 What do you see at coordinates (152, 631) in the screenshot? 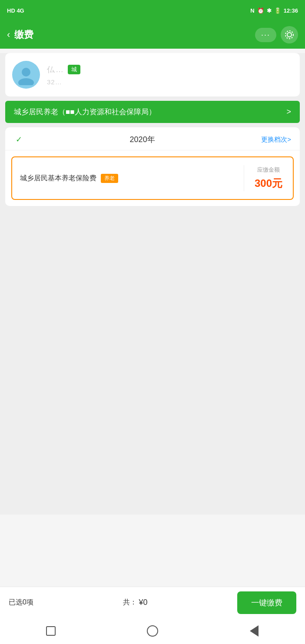
I see `home-icon` at bounding box center [152, 631].